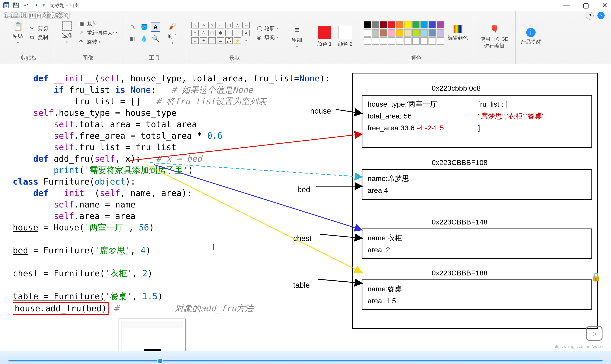 This screenshot has width=611, height=364. What do you see at coordinates (494, 37) in the screenshot?
I see `ribbon-group-paint3d: 🎈使用画图 3D 进行编辑` at bounding box center [494, 37].